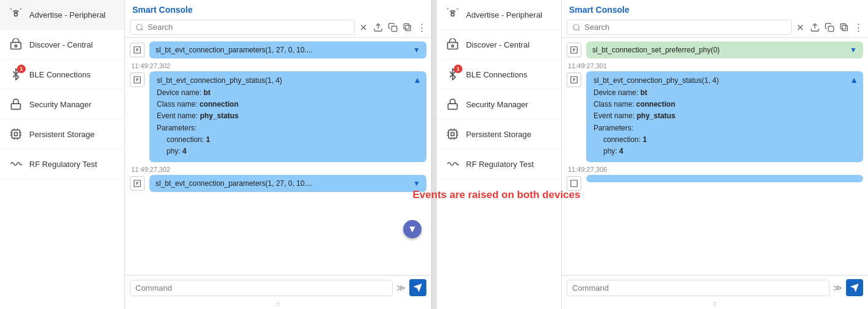 Image resolution: width=868 pixels, height=309 pixels. I want to click on sidebar-item-advertise: Advertise - Peripheral, so click(62, 15).